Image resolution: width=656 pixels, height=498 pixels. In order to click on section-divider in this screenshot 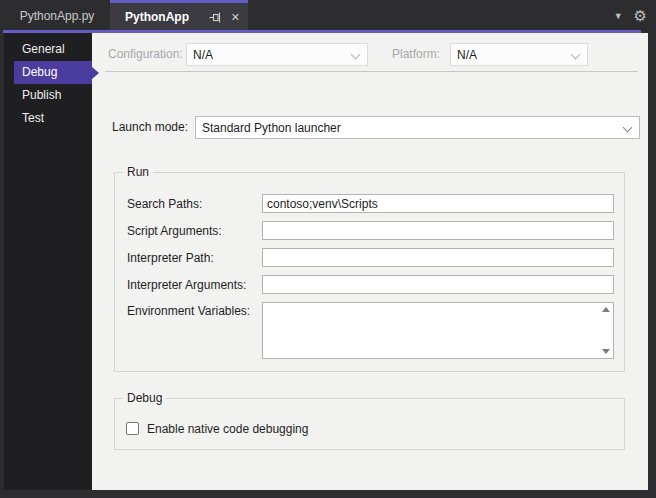, I will do `click(372, 72)`.